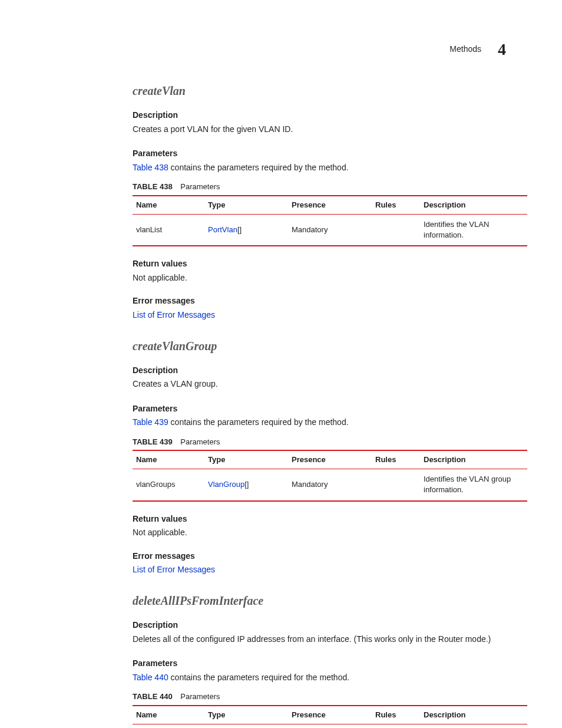 The height and width of the screenshot is (728, 562). Describe the element at coordinates (330, 346) in the screenshot. I see `method-title: createVlanGroup` at that location.